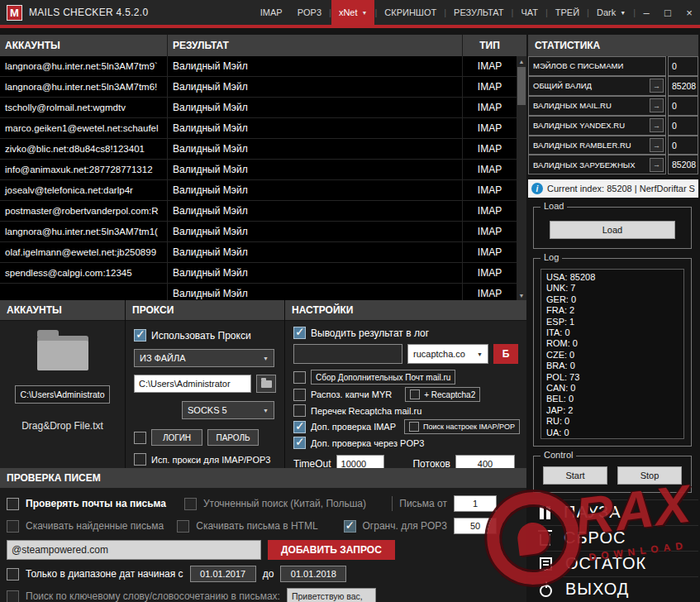 The height and width of the screenshot is (602, 700). What do you see at coordinates (415, 394) in the screenshot?
I see `recaptcha2-checkbox` at bounding box center [415, 394].